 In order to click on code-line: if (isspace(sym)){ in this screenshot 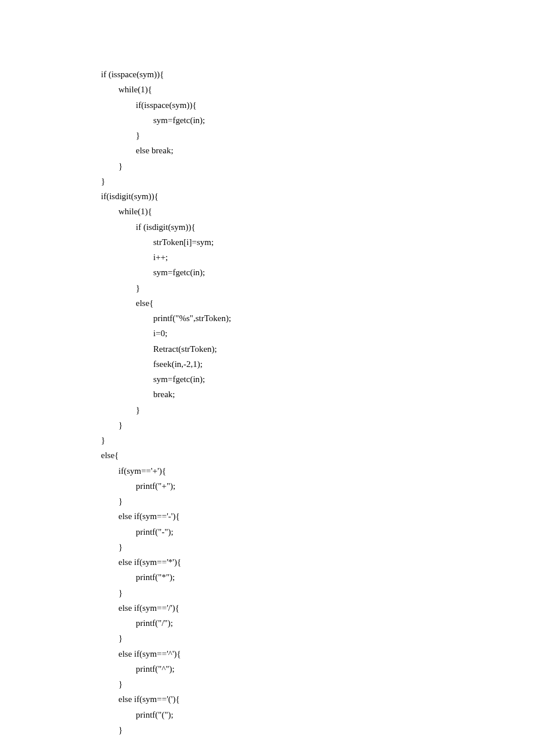, I will do `click(317, 74)`.